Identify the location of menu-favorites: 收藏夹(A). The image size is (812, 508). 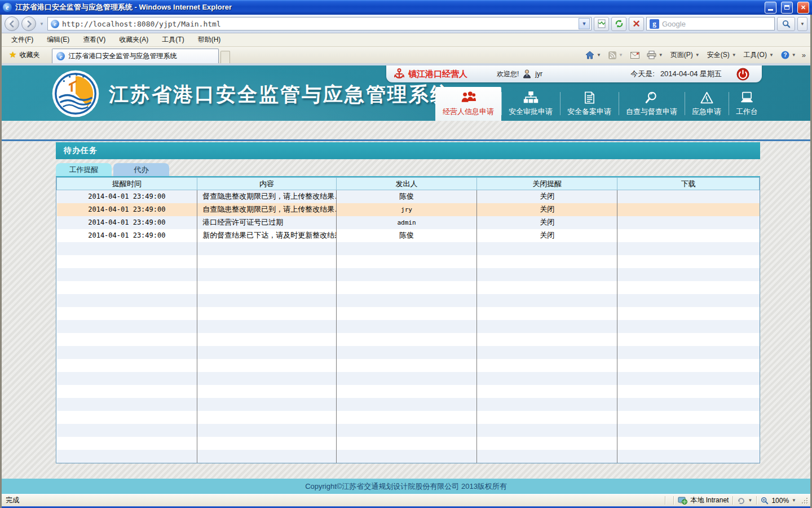
(134, 40).